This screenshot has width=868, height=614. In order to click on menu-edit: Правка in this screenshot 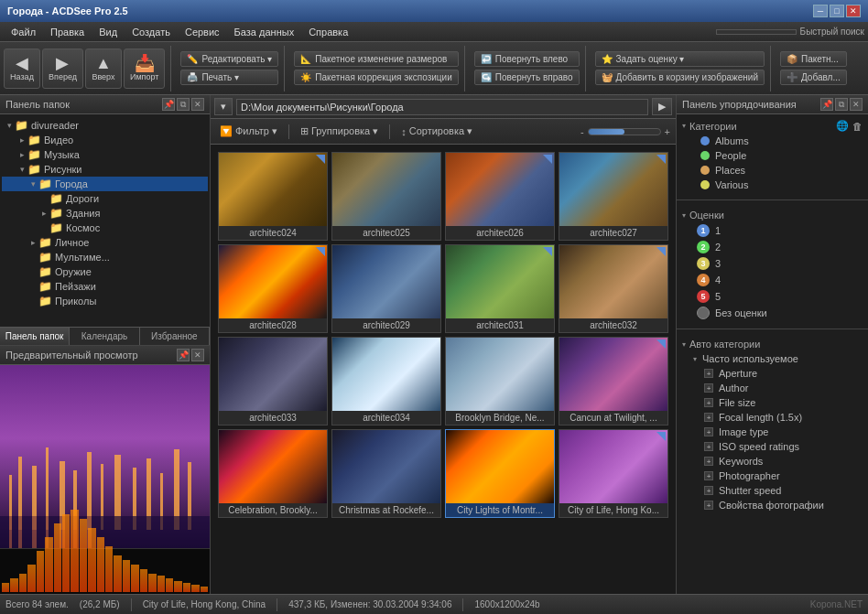, I will do `click(68, 32)`.